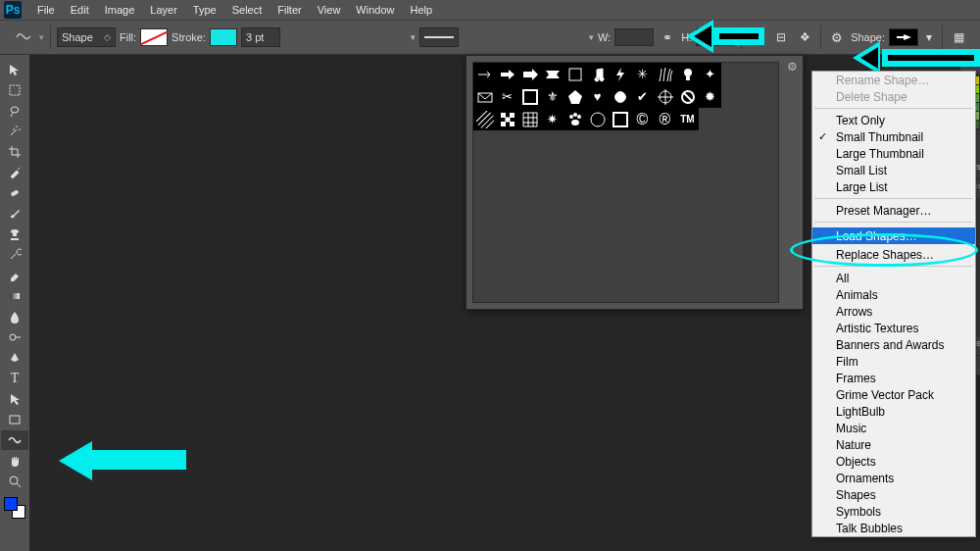 Image resolution: width=980 pixels, height=551 pixels. What do you see at coordinates (164, 10) in the screenshot?
I see `menu-layer: Layer` at bounding box center [164, 10].